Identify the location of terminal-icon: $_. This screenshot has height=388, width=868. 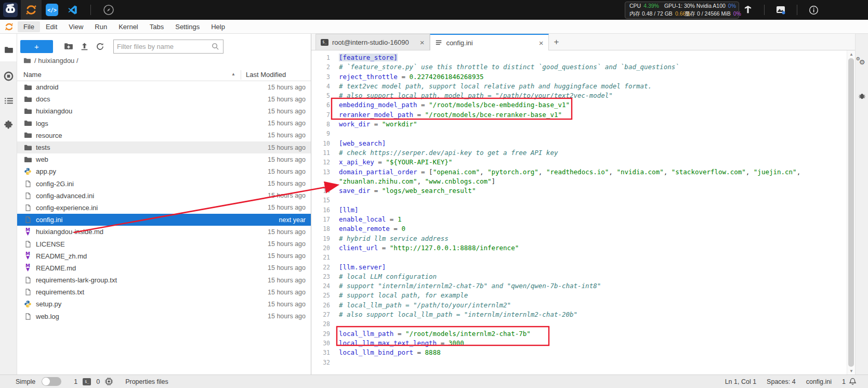
(87, 382).